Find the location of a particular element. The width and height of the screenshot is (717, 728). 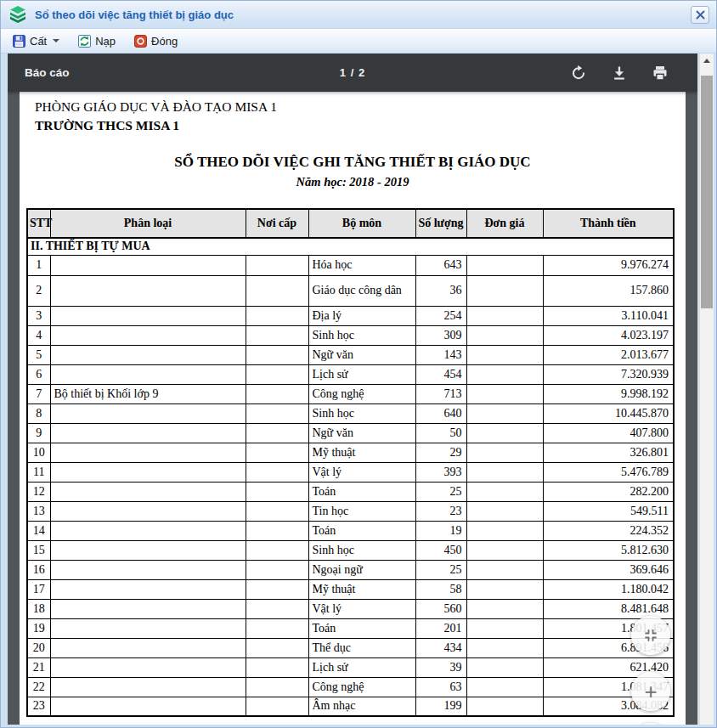

table-row: 1Hóa học6439.976.274 is located at coordinates (350, 265).